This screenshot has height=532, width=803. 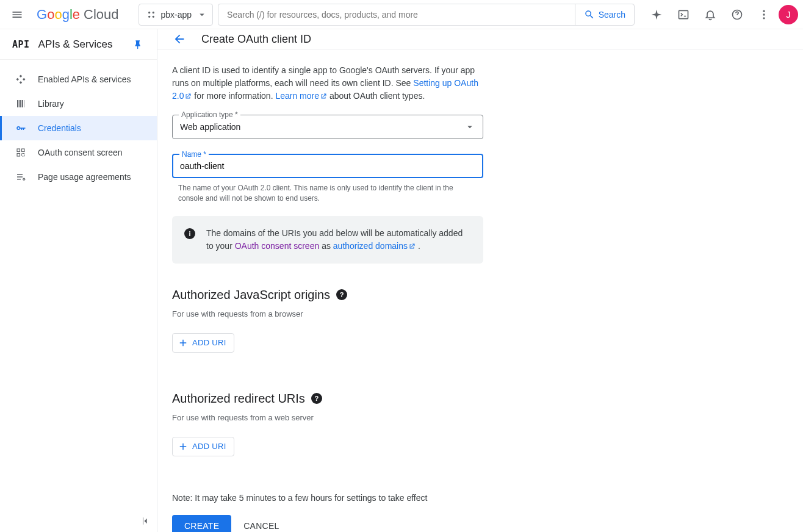 What do you see at coordinates (657, 15) in the screenshot?
I see `sparkle-icon` at bounding box center [657, 15].